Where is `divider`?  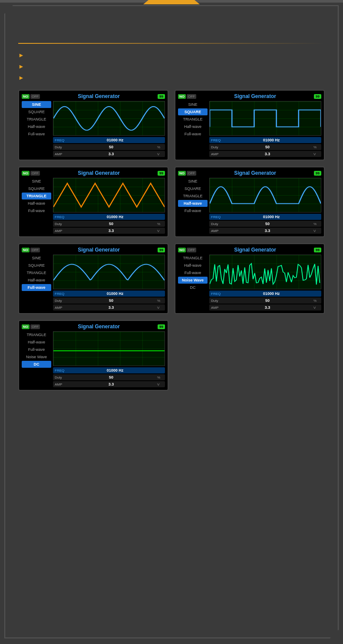
divider is located at coordinates (172, 43).